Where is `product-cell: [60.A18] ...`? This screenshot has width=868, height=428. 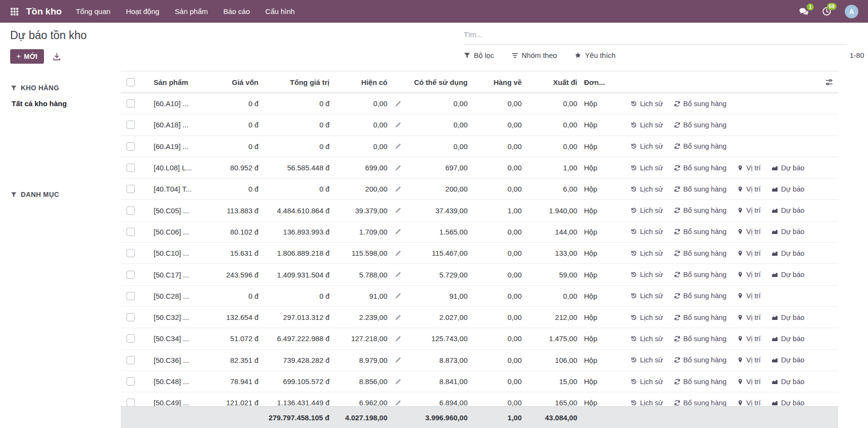 product-cell: [60.A18] ... is located at coordinates (179, 124).